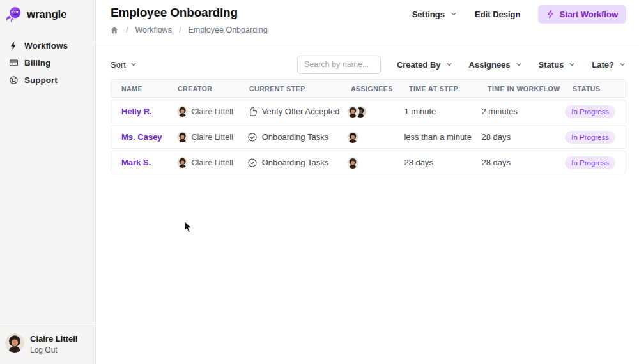 Image resolution: width=639 pixels, height=364 pixels. What do you see at coordinates (137, 111) in the screenshot?
I see `workflow-run-name-link: Helly R.` at bounding box center [137, 111].